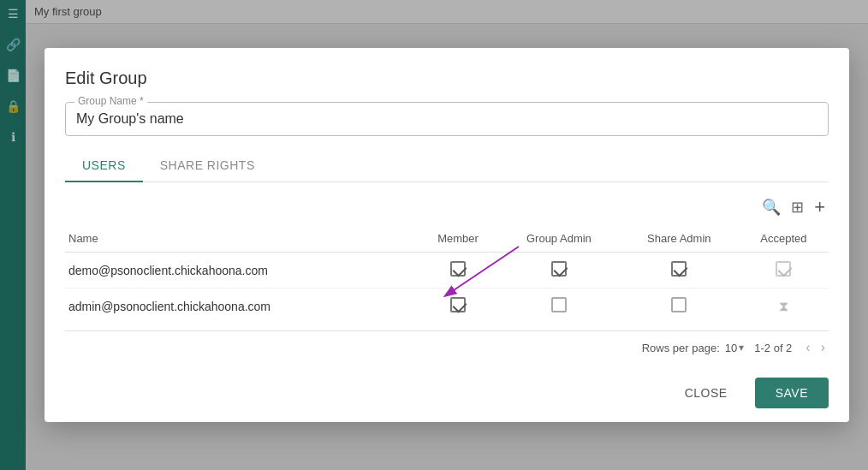  Describe the element at coordinates (447, 79) in the screenshot. I see `modal-title: Edit Group` at that location.